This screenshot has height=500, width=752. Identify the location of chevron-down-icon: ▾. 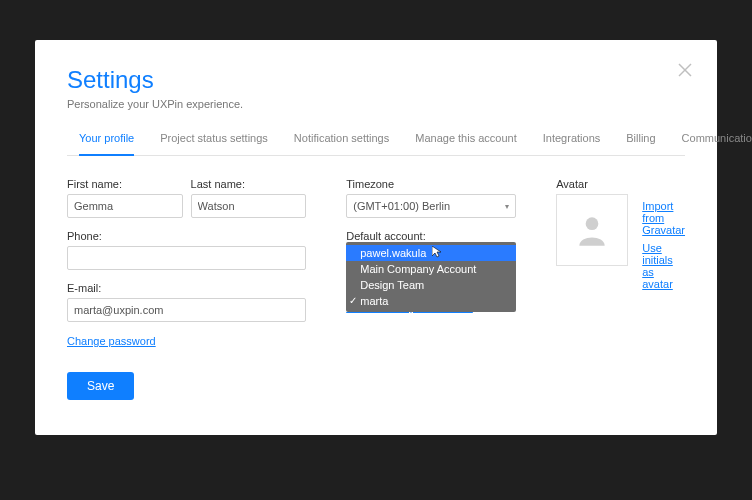
(507, 206).